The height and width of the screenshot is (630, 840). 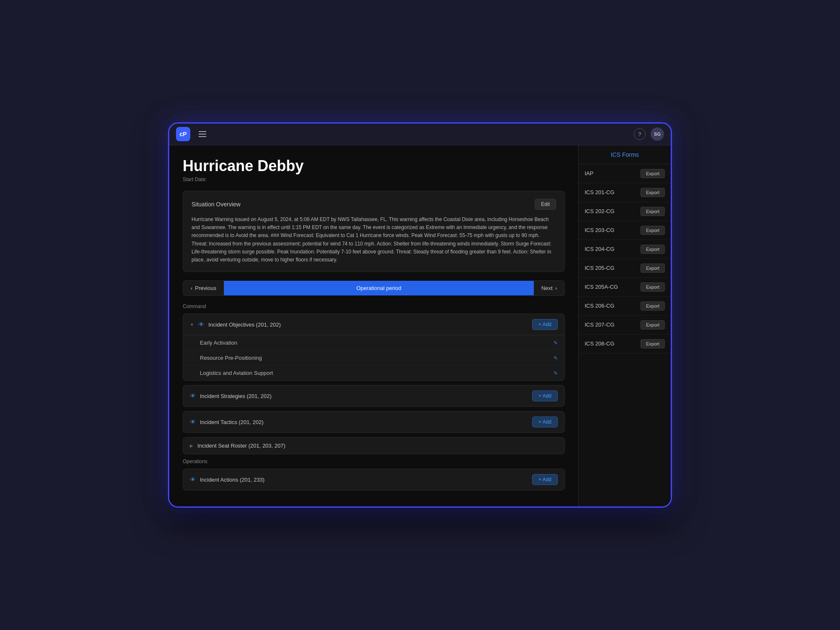 What do you see at coordinates (232, 422) in the screenshot?
I see `incident-tactics-label: Incident Tactics (84, 85)` at bounding box center [232, 422].